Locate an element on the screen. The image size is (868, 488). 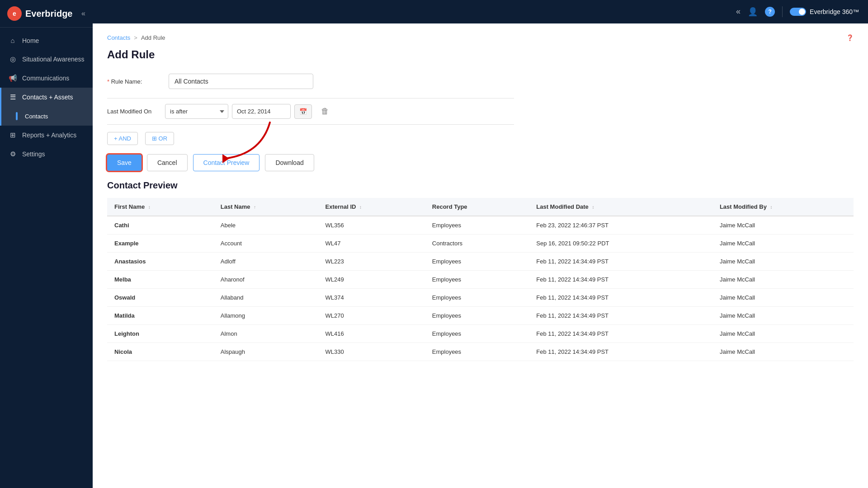
col-last-name: Last Name ↑ is located at coordinates (266, 207).